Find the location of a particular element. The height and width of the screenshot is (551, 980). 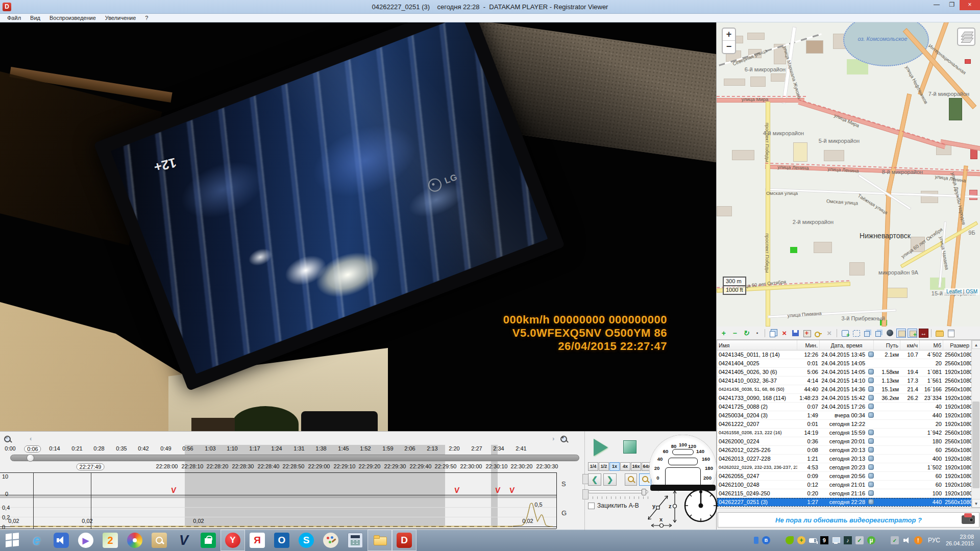

tray-icon: + is located at coordinates (801, 540).